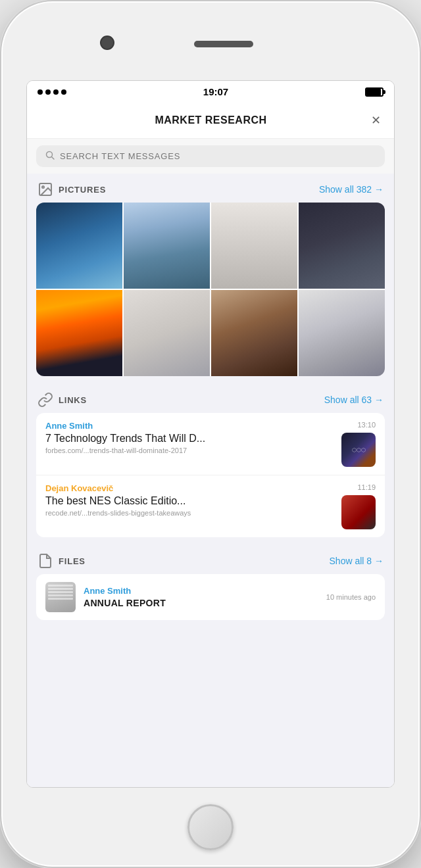 The width and height of the screenshot is (421, 868). Describe the element at coordinates (72, 189) in the screenshot. I see `pictures-title-wrap: PICTURES` at that location.